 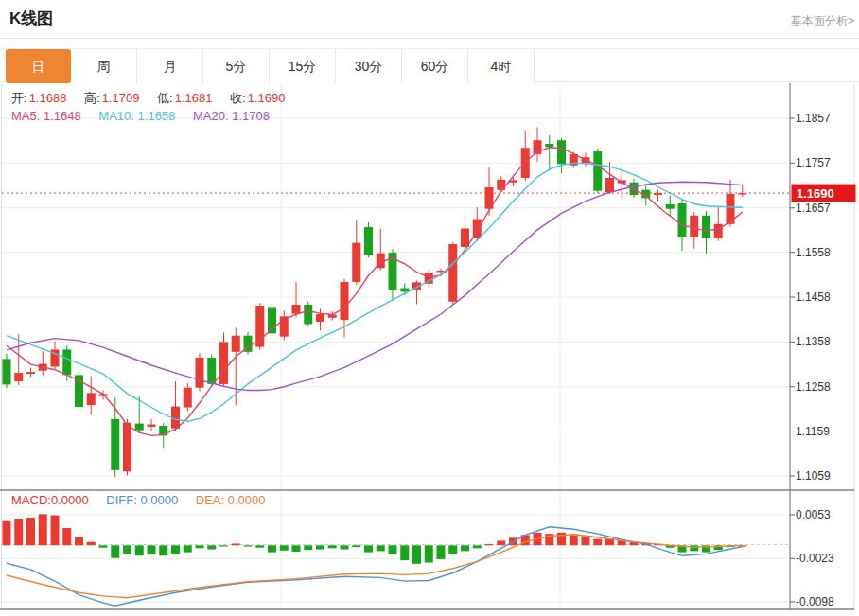 What do you see at coordinates (375, 567) in the screenshot?
I see `diff-line` at bounding box center [375, 567].